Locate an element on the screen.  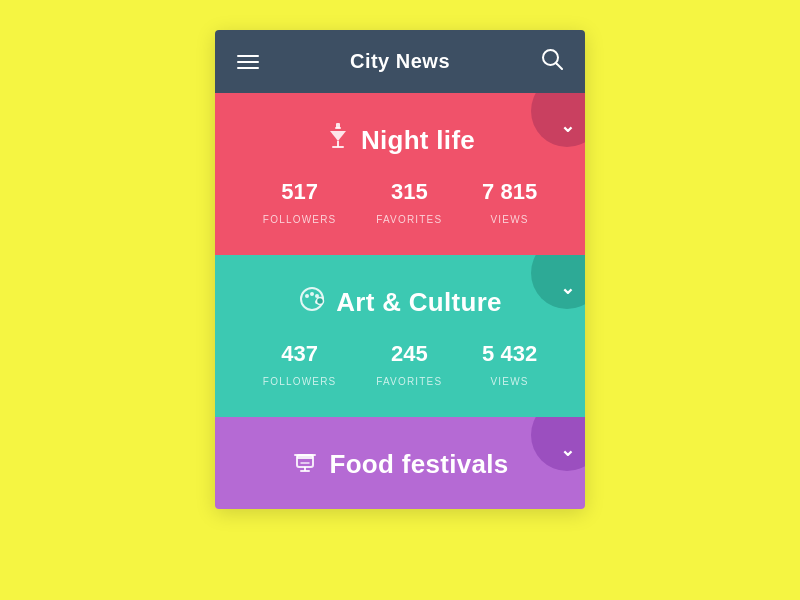
stat-favorites-nightlife: 315 FAVORITES is located at coordinates (409, 203).